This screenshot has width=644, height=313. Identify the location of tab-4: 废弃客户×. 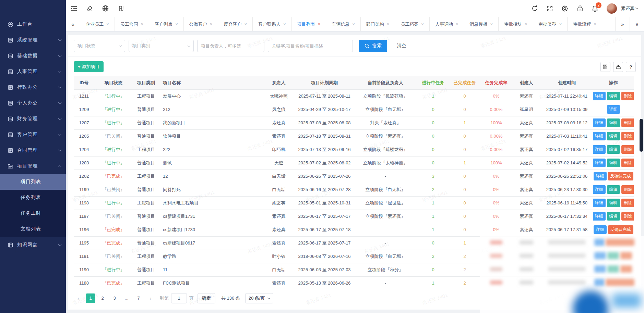
(235, 24).